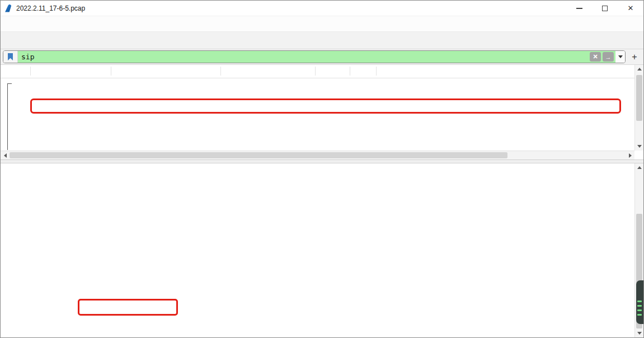 This screenshot has width=644, height=338. I want to click on minimize-icon, so click(580, 8).